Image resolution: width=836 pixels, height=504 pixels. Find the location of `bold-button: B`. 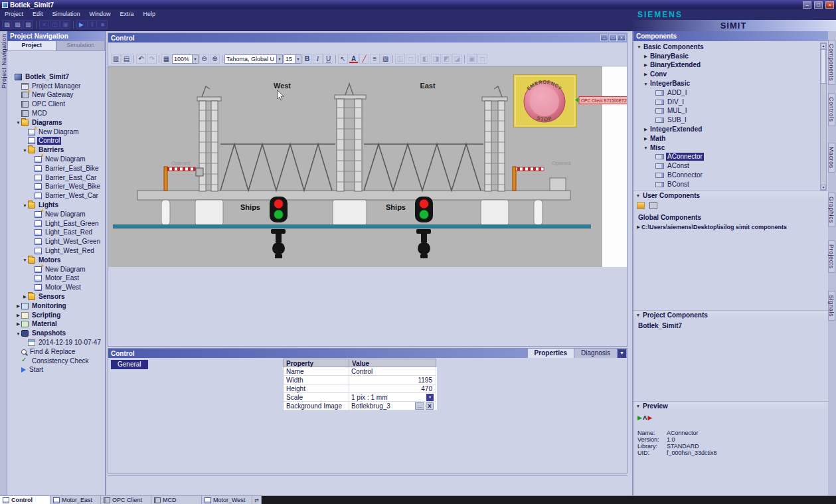

bold-button: B is located at coordinates (307, 58).